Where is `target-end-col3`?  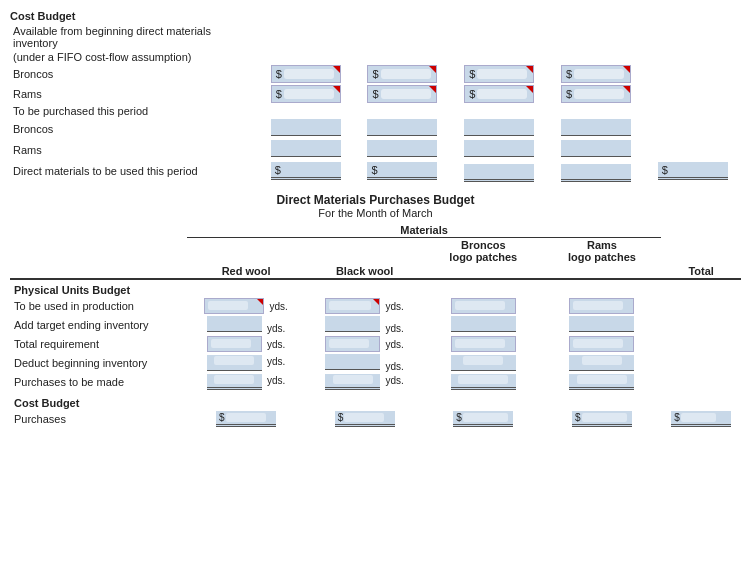
target-end-col3 is located at coordinates (484, 324).